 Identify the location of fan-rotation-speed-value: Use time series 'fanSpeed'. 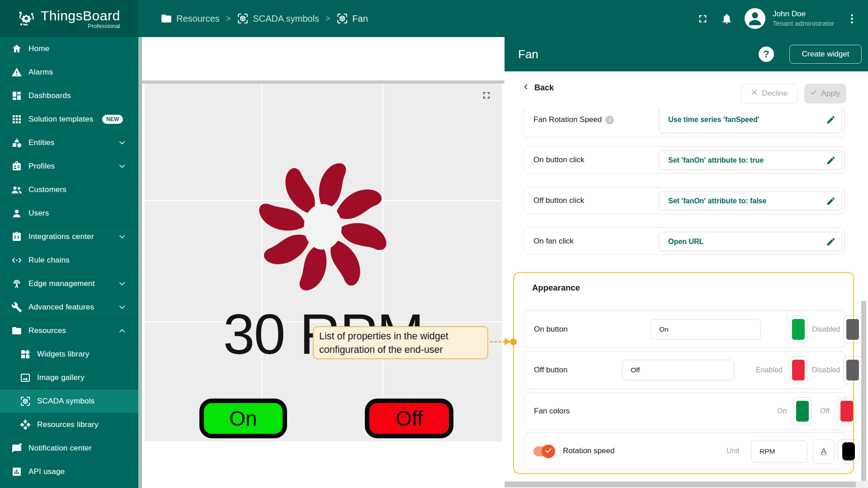
(750, 120).